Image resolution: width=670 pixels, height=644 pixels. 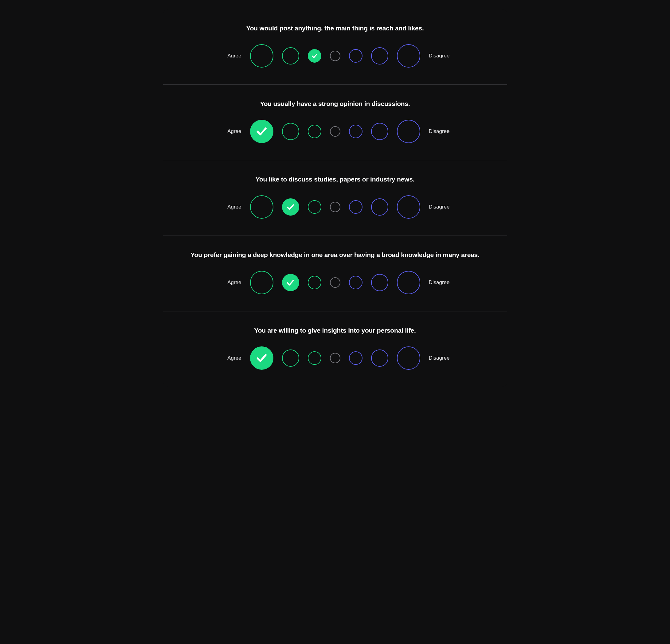 What do you see at coordinates (335, 349) in the screenshot?
I see `question-block: You are willing to give insights into yo…` at bounding box center [335, 349].